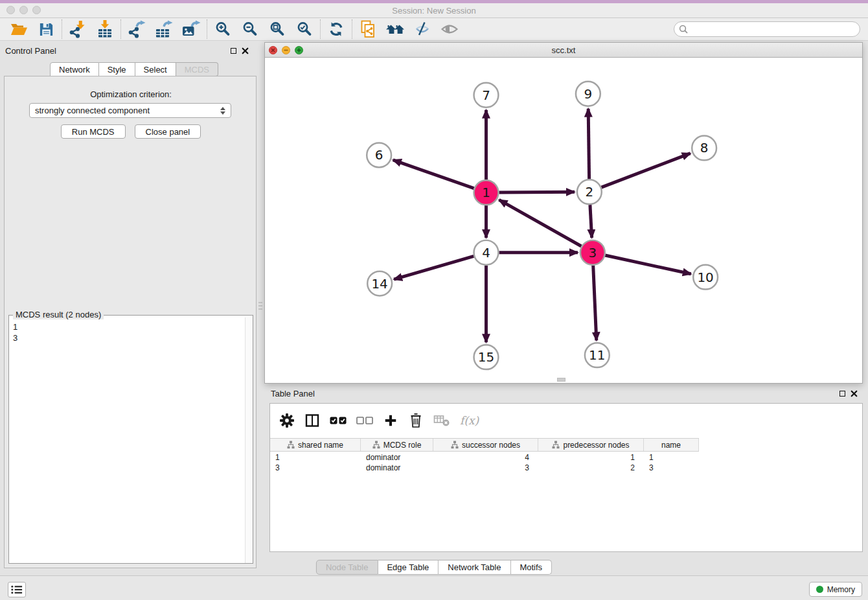 The width and height of the screenshot is (868, 600). Describe the element at coordinates (233, 51) in the screenshot. I see `control-panel-float-icon` at that location.